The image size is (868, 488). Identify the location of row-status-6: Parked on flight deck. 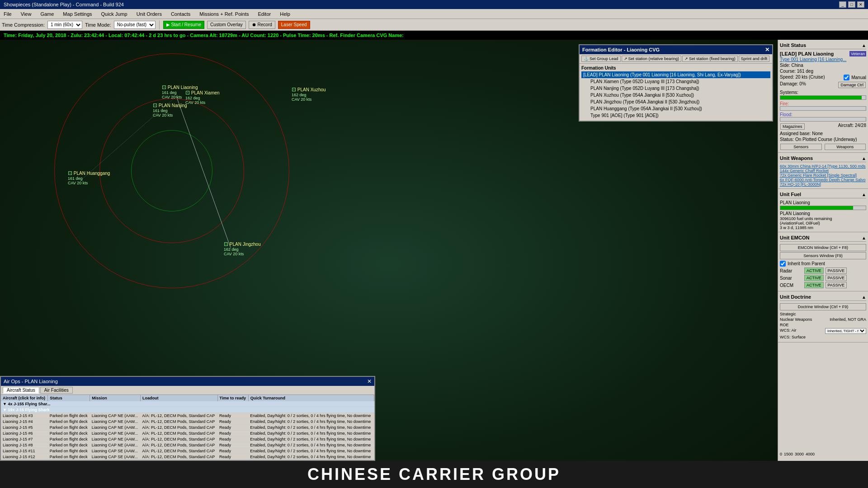
(69, 451).